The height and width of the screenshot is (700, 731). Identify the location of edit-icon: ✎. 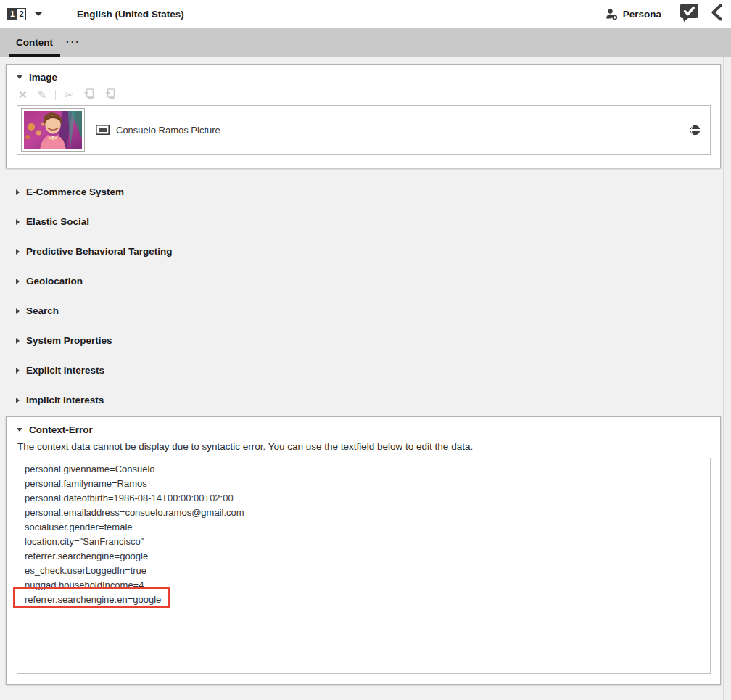
(42, 95).